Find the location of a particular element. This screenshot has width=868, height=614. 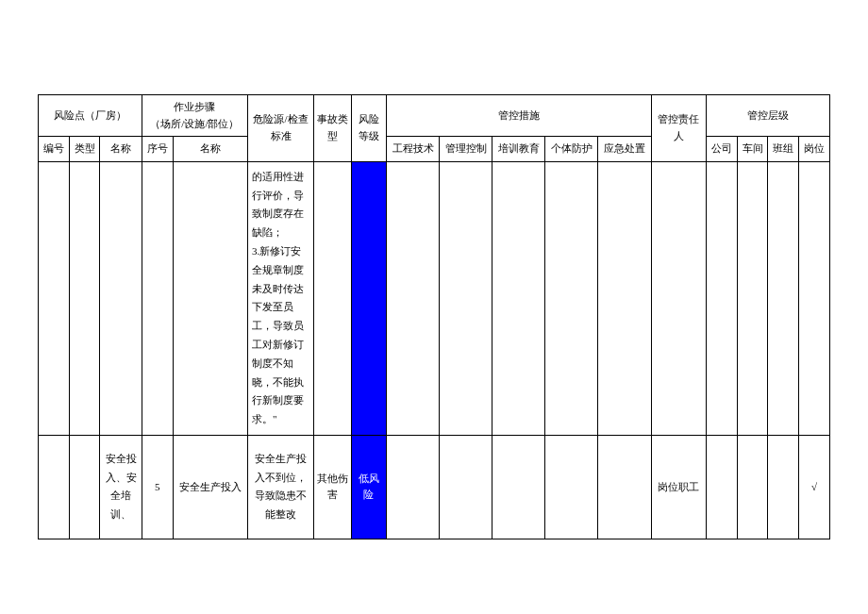

cell-accident-type: 其他伤害 is located at coordinates (333, 487).